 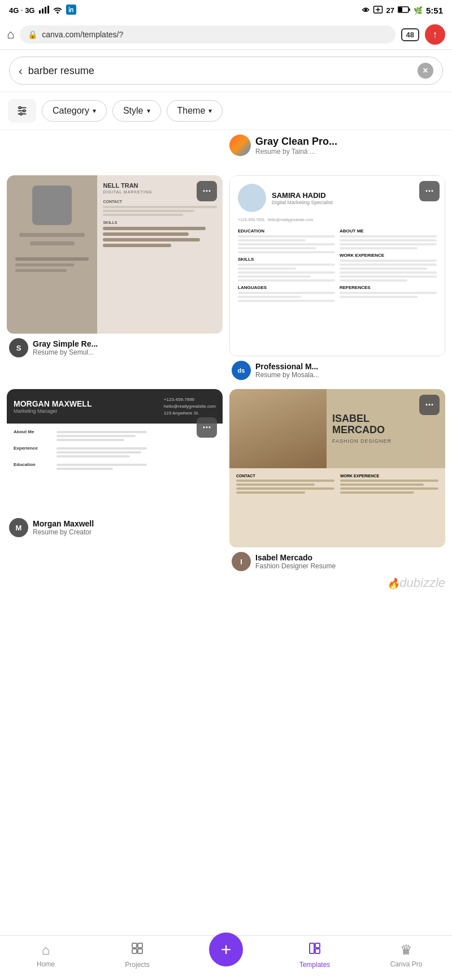 I want to click on template-thumb-morgan: MORGAN MAXWELL Marketing Manager +123-45…, so click(x=115, y=451).